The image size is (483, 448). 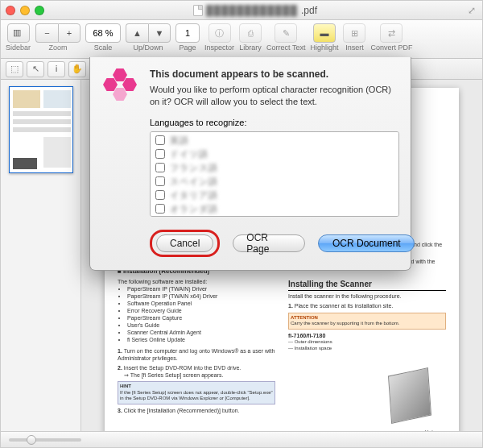 I want to click on install-intro: The following software are installed:, so click(x=196, y=282).